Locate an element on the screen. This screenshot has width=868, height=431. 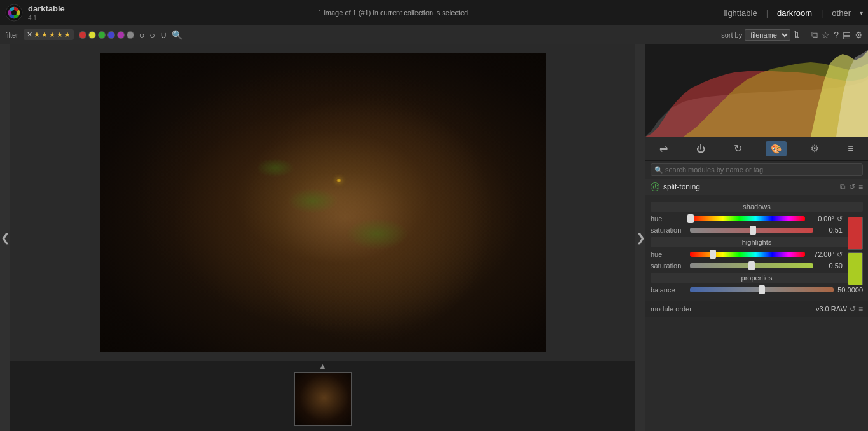
shadows-hue-row: hue 0.00° ↺ is located at coordinates (747, 219).